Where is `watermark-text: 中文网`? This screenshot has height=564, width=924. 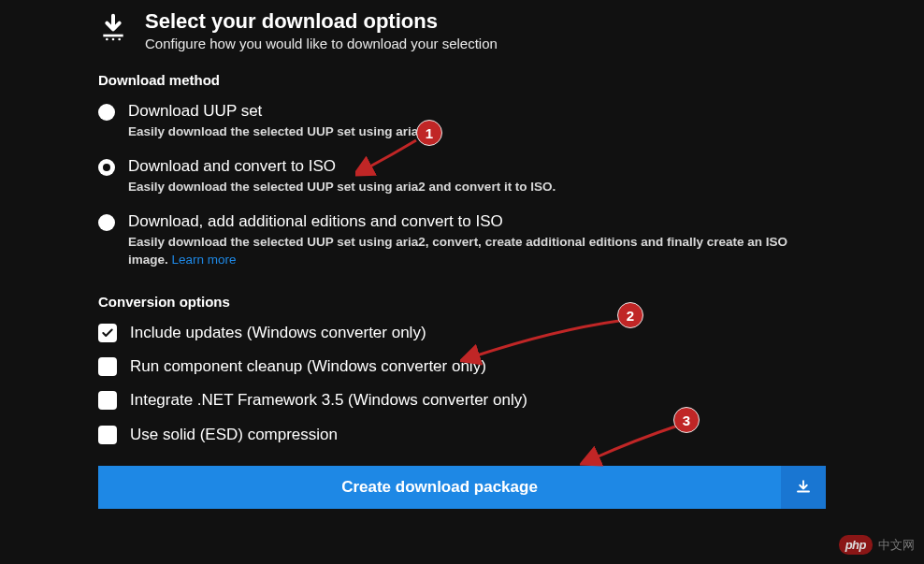 watermark-text: 中文网 is located at coordinates (896, 545).